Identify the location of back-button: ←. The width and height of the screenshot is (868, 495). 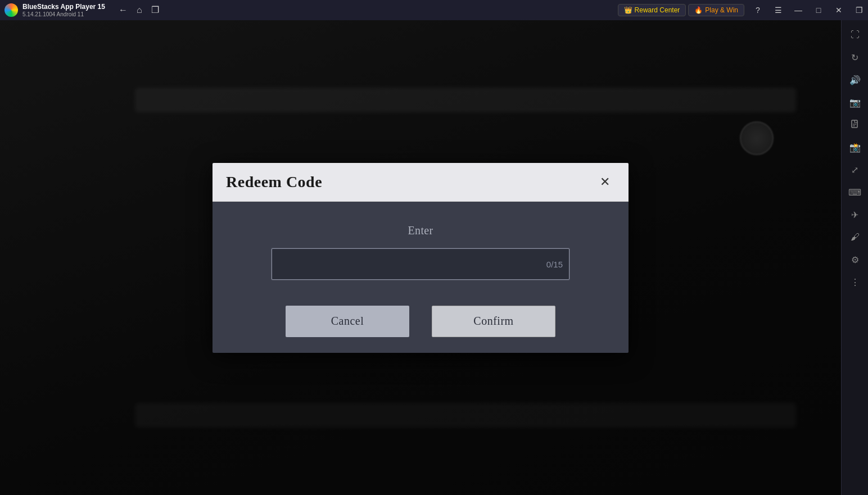
(123, 10).